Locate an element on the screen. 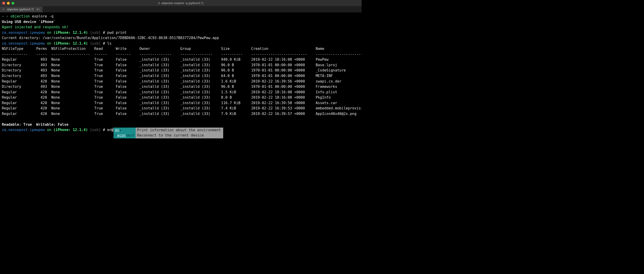  minimize-icon is located at coordinates (8, 3).